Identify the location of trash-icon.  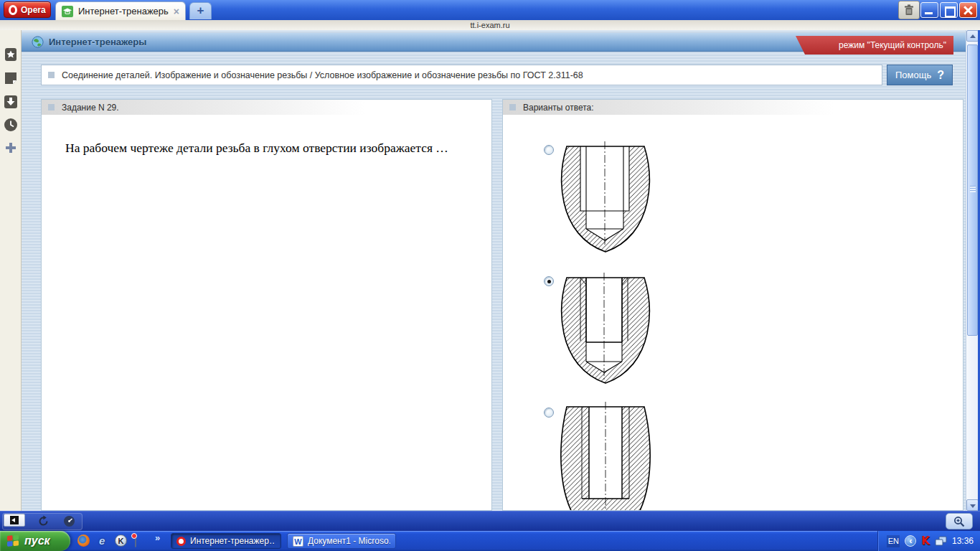
(909, 10).